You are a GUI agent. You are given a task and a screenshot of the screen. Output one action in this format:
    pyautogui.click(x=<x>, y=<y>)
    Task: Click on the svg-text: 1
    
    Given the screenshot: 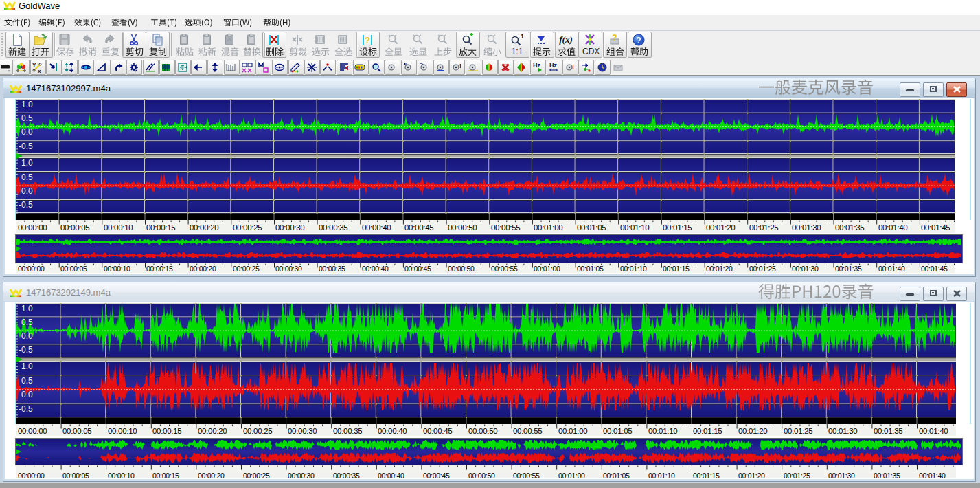 What is the action you would take?
    pyautogui.click(x=522, y=36)
    